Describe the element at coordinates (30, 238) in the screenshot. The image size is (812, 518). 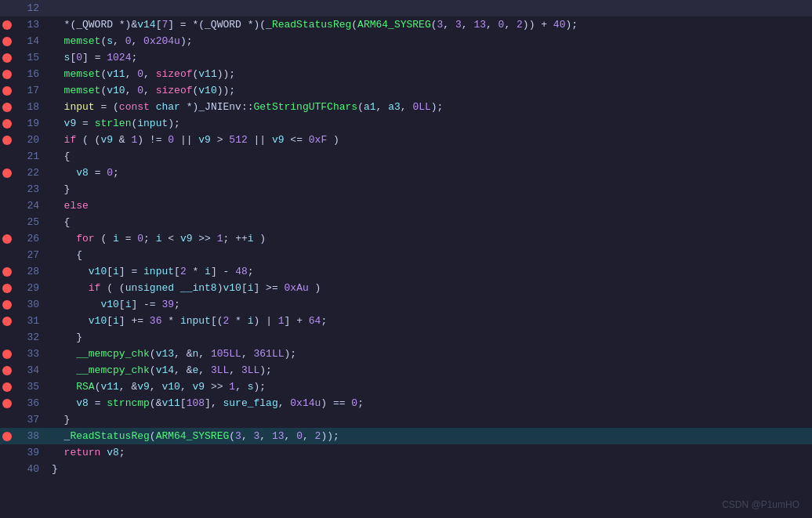
I see `line-number: 26` at that location.